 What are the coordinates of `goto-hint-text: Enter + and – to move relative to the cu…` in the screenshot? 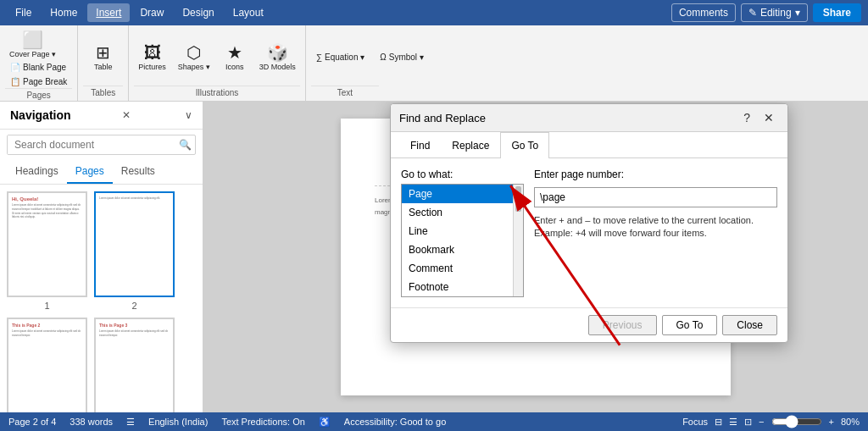 It's located at (656, 227).